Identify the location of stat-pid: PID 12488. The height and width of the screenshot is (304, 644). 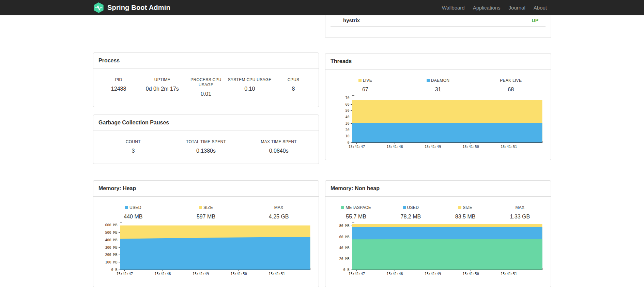
(119, 87).